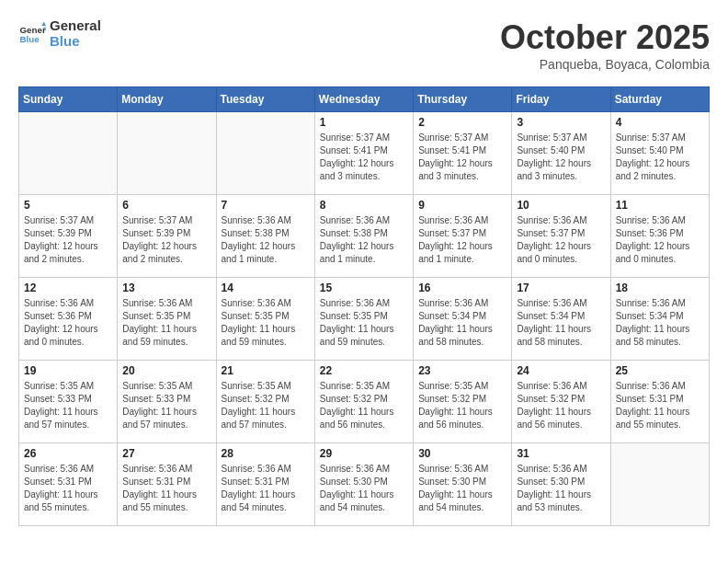 The image size is (728, 563). I want to click on day-cell: 16Sunrise: 5:36 AM Sunset: 5:34 PM Dayli…, so click(463, 319).